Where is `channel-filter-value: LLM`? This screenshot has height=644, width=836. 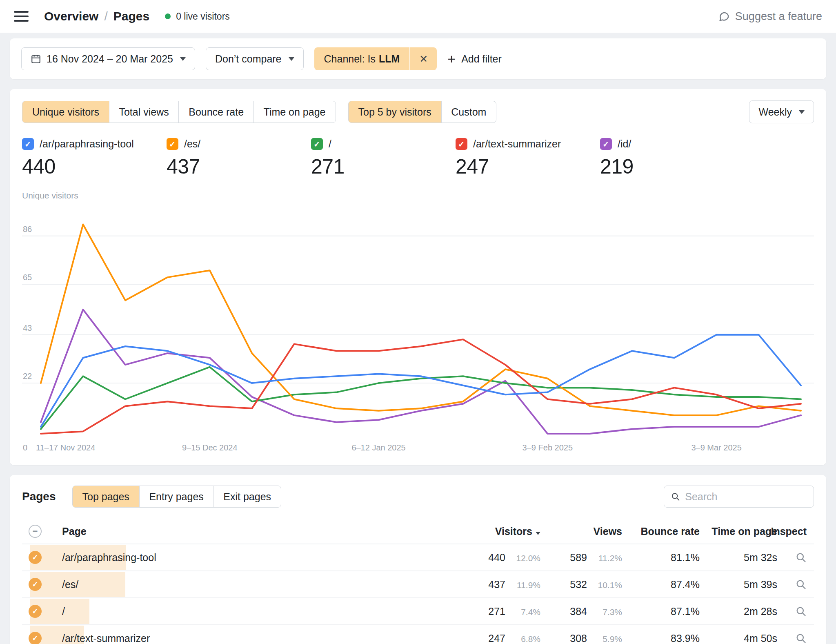 channel-filter-value: LLM is located at coordinates (389, 59).